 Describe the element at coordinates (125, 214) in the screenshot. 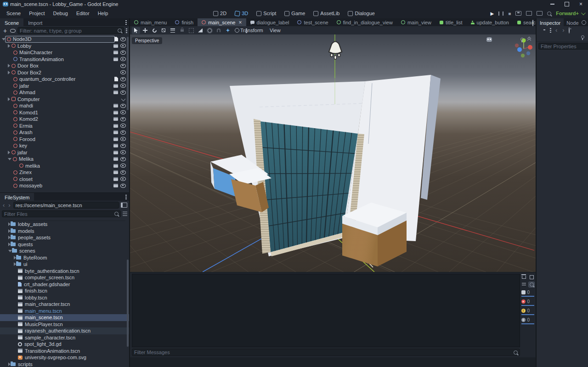

I see `file-sort-icon` at that location.